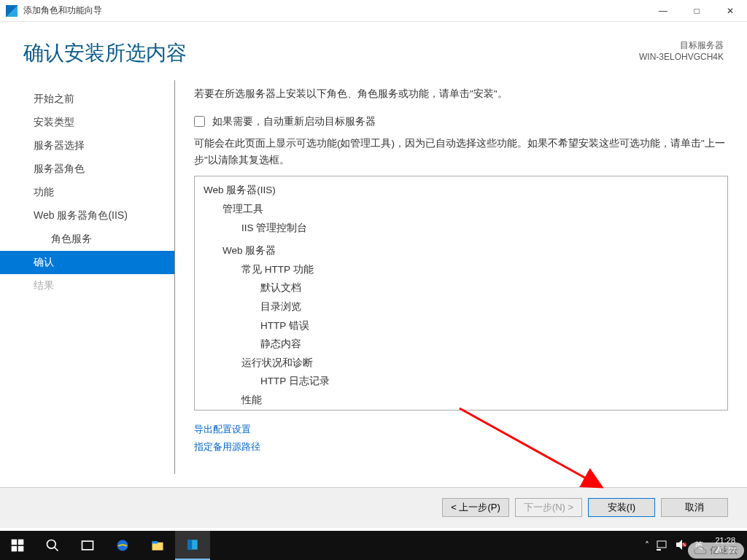 This screenshot has height=560, width=747. I want to click on tree-item: 常见 HTTP 功能, so click(464, 270).